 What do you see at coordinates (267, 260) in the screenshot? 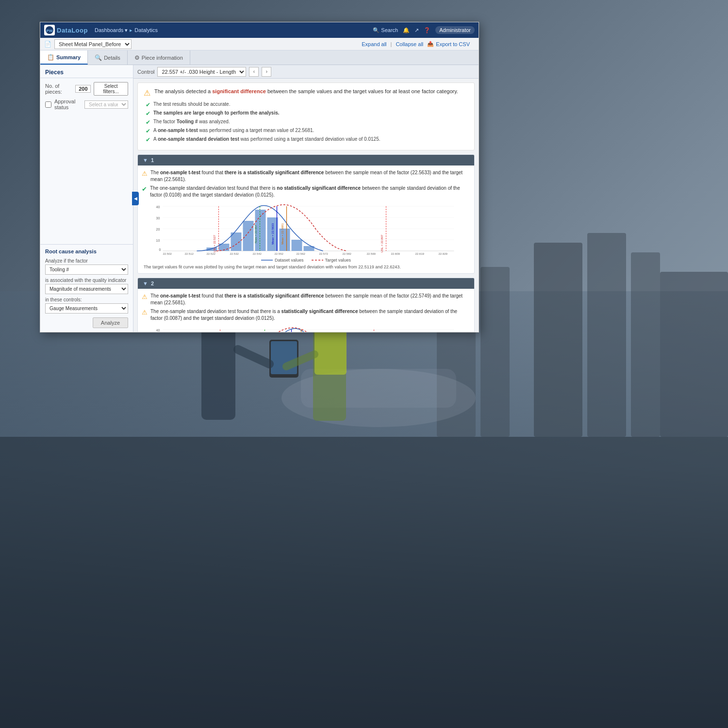
I see `dataset-line-icon` at bounding box center [267, 260].